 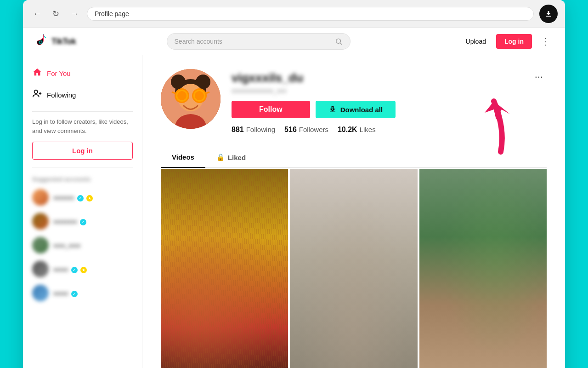 I want to click on likes-count: 10.2K, so click(x=347, y=130).